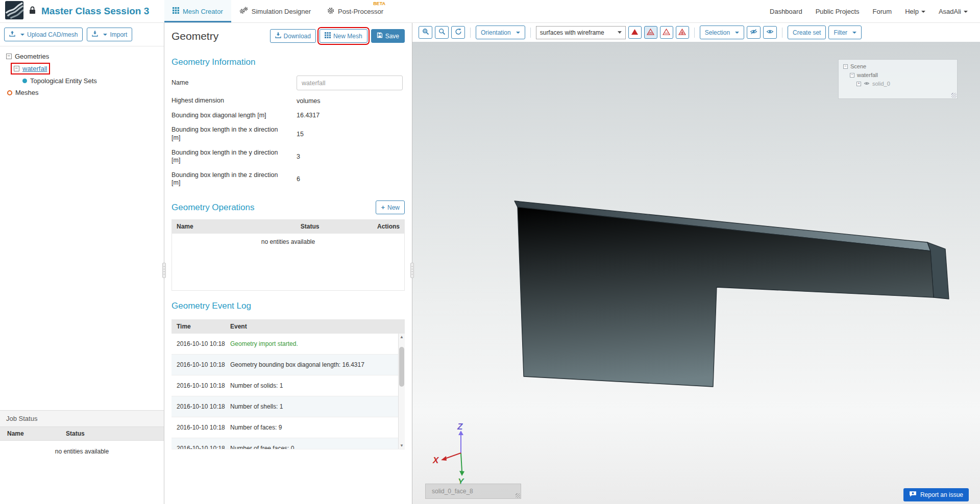 Image resolution: width=980 pixels, height=504 pixels. What do you see at coordinates (770, 33) in the screenshot?
I see `show-all-button` at bounding box center [770, 33].